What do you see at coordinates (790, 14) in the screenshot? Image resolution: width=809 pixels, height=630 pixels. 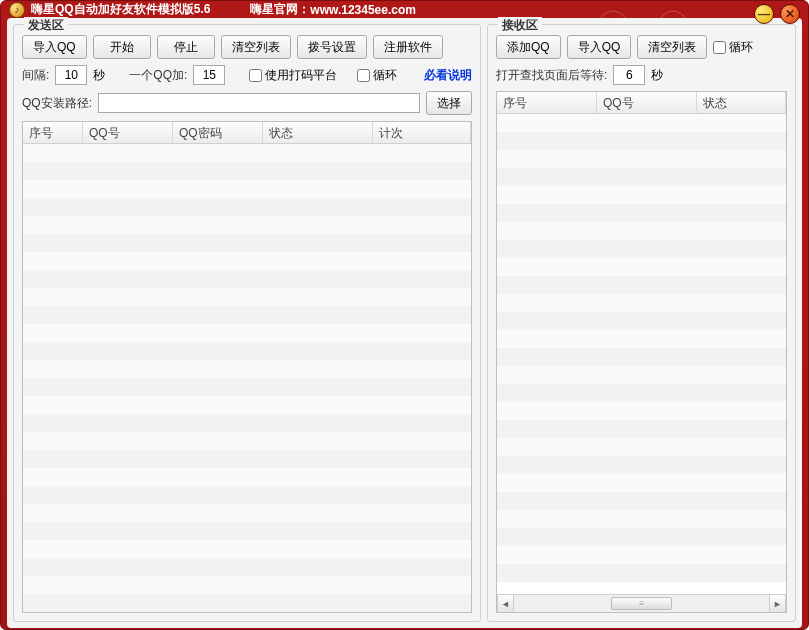 I see `close-button: ✕` at bounding box center [790, 14].